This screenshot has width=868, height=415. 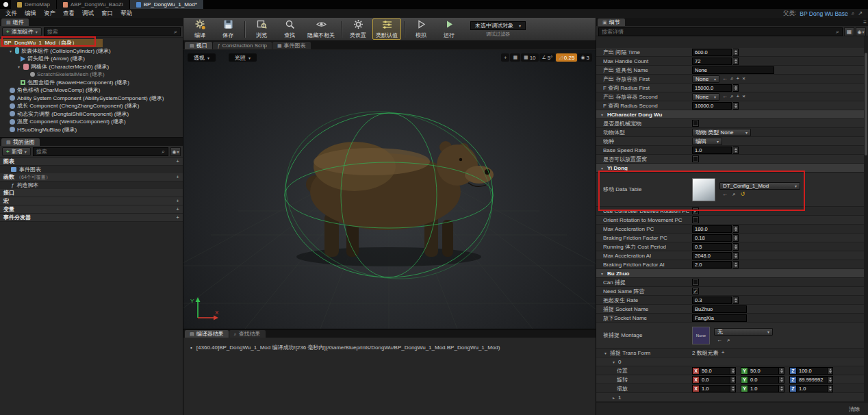 What do you see at coordinates (34, 4) in the screenshot?
I see `tab-demomap: DemoMap` at bounding box center [34, 4].